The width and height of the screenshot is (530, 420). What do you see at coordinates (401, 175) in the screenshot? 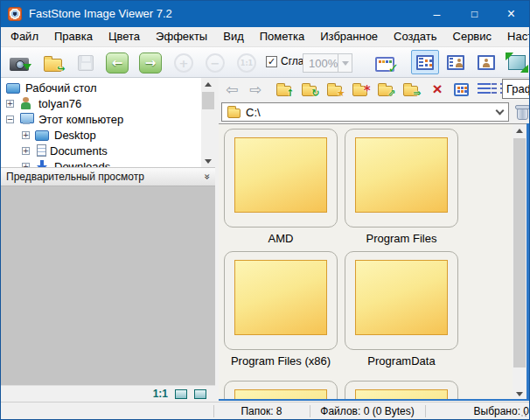
I see `folder-image` at bounding box center [401, 175].